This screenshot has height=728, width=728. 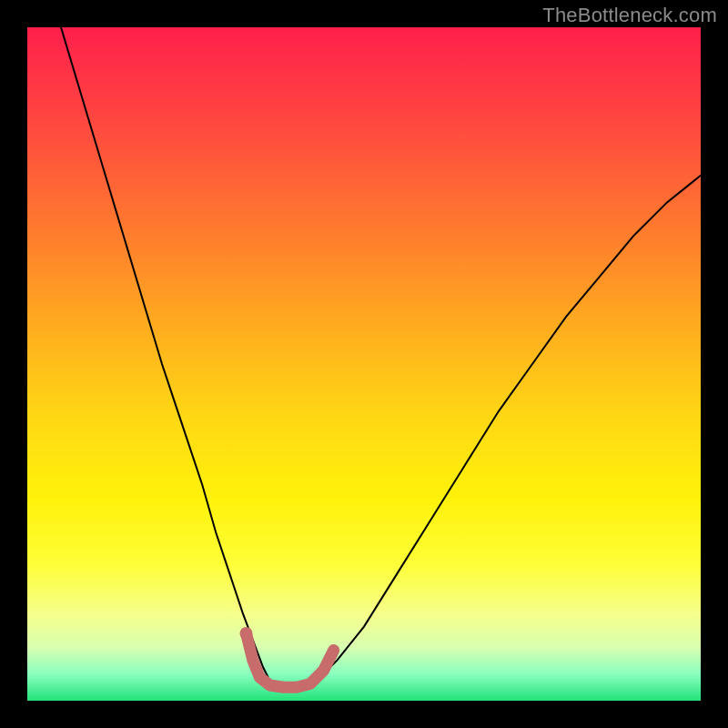 I want to click on optimal-highlight, so click(x=290, y=661).